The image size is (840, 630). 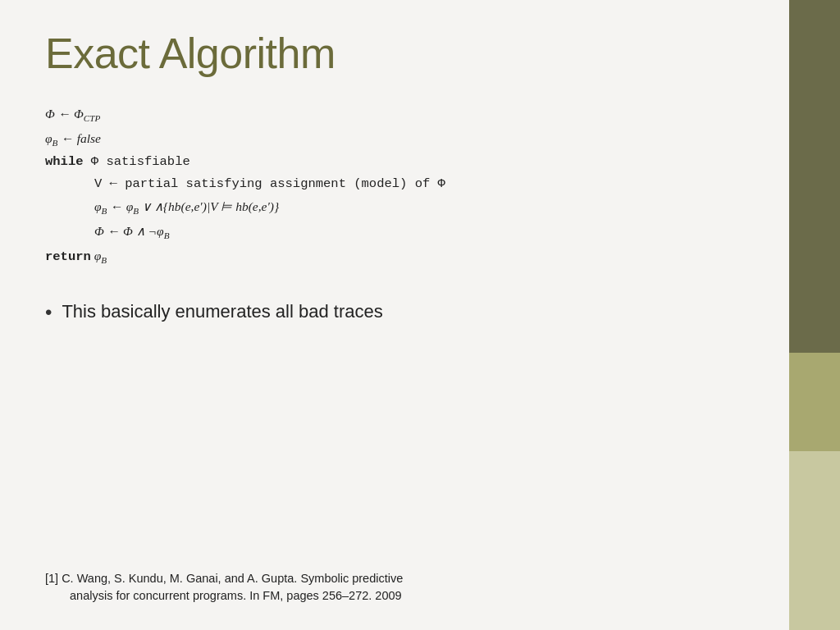 What do you see at coordinates (395, 232) in the screenshot?
I see `algo-line-6: Φ ← Φ ∧ ¬φB` at bounding box center [395, 232].